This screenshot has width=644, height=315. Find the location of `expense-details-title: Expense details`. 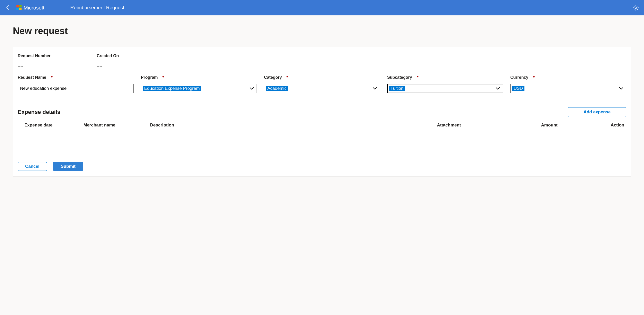

expense-details-title: Expense details is located at coordinates (39, 112).